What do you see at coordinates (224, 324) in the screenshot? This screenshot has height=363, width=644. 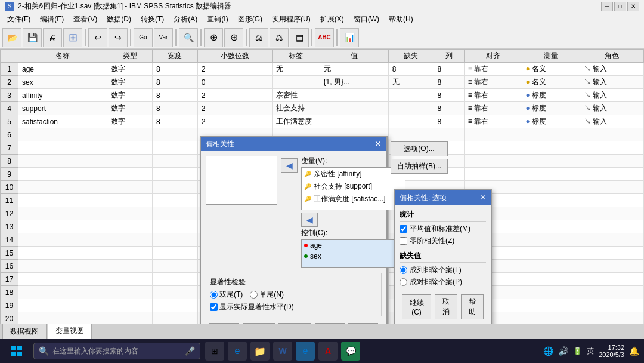 I see `ok-button: 确定` at bounding box center [224, 324].